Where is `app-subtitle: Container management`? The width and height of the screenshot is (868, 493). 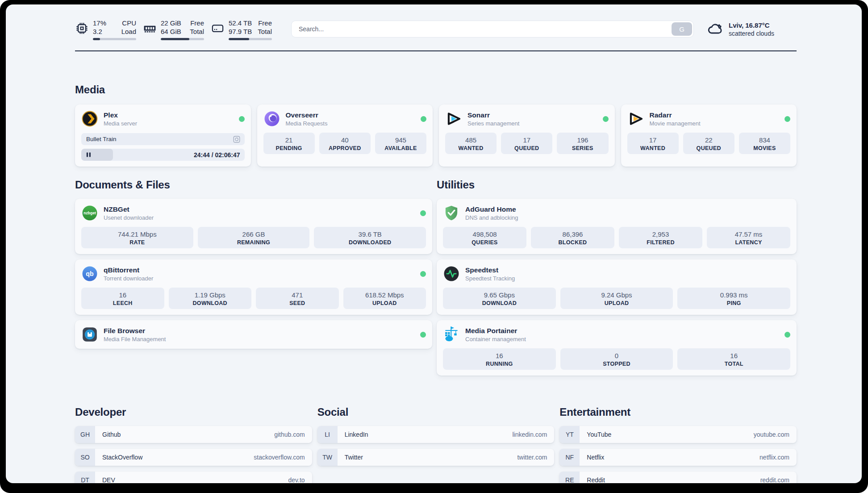 app-subtitle: Container management is located at coordinates (496, 339).